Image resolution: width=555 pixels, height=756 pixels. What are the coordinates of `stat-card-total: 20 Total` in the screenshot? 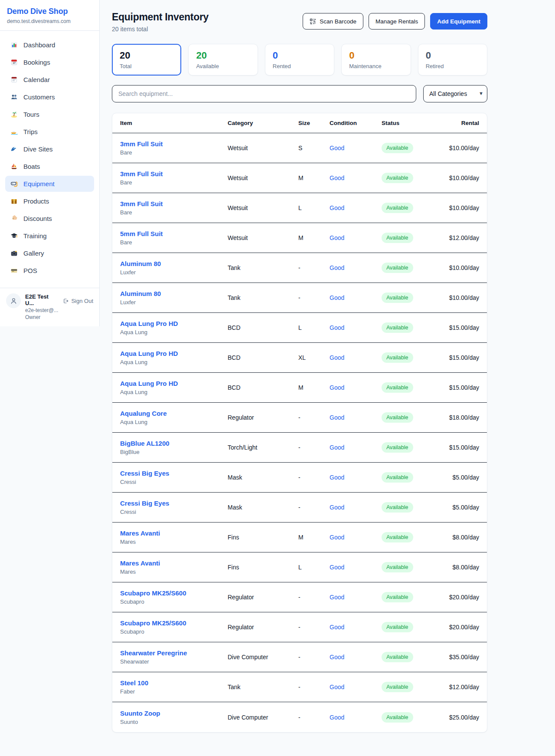 It's located at (147, 60).